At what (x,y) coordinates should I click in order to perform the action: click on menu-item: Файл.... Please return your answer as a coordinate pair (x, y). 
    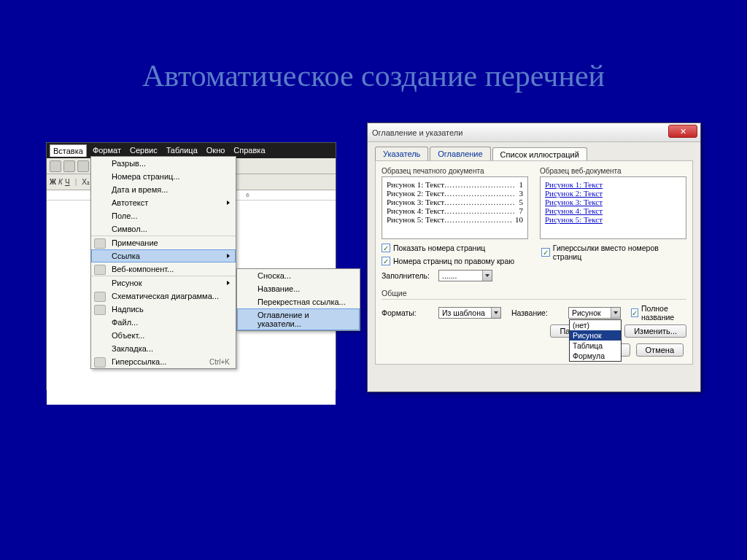
    Looking at the image, I should click on (163, 322).